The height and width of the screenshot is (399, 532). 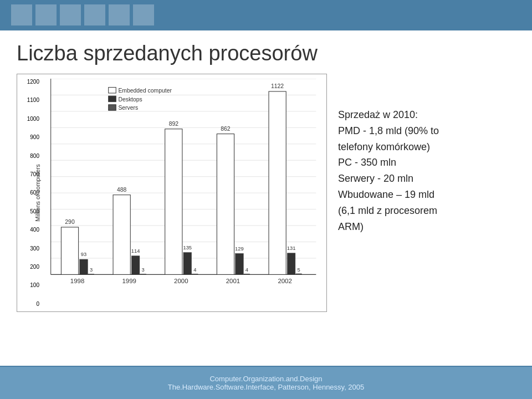 What do you see at coordinates (130, 100) in the screenshot?
I see `legend-desktops-label: Desktops` at bounding box center [130, 100].